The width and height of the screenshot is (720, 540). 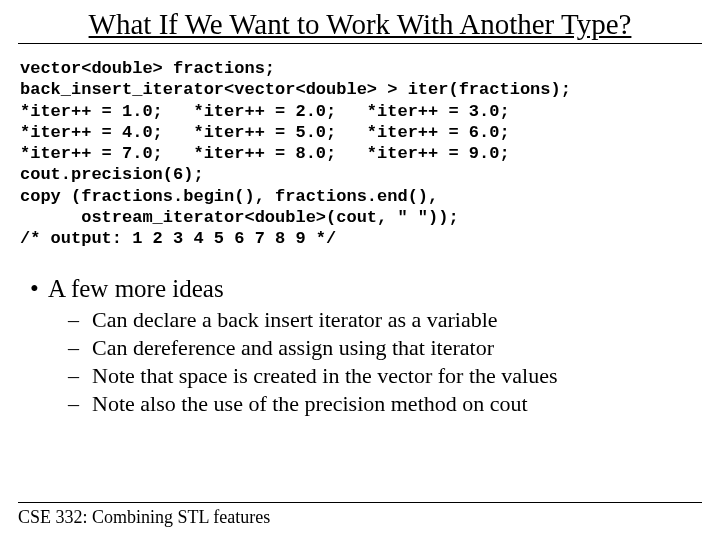 What do you see at coordinates (385, 376) in the screenshot?
I see `bullet-level2: –Note that space is created in the vecto…` at bounding box center [385, 376].